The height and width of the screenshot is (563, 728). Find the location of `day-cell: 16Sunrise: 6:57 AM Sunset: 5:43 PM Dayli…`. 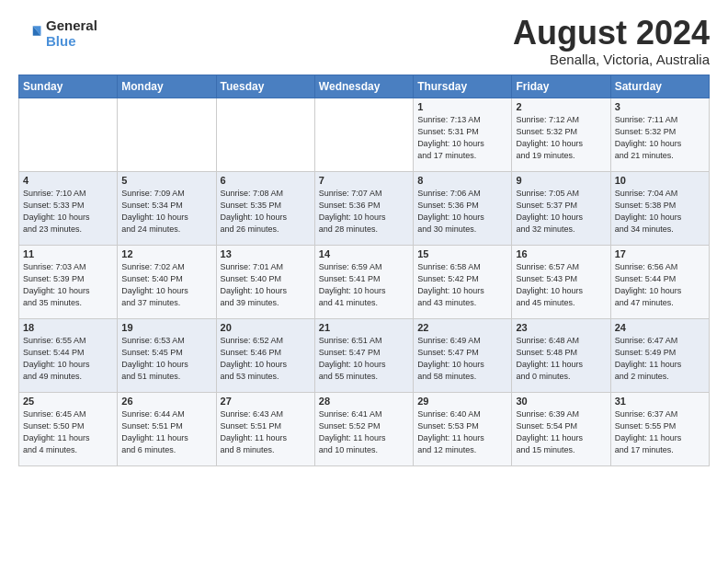

day-cell: 16Sunrise: 6:57 AM Sunset: 5:43 PM Dayli… is located at coordinates (561, 282).